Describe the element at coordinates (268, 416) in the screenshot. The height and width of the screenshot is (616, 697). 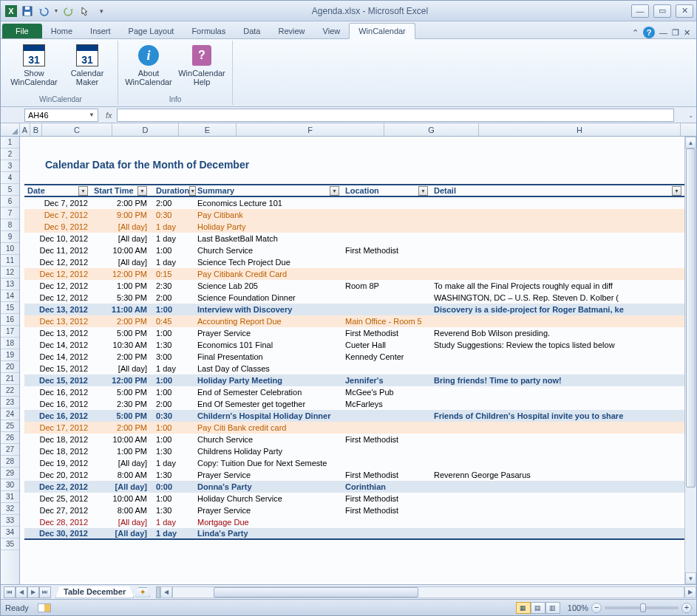
I see `cell: Childern's Hospital Holiday Dinner` at that location.